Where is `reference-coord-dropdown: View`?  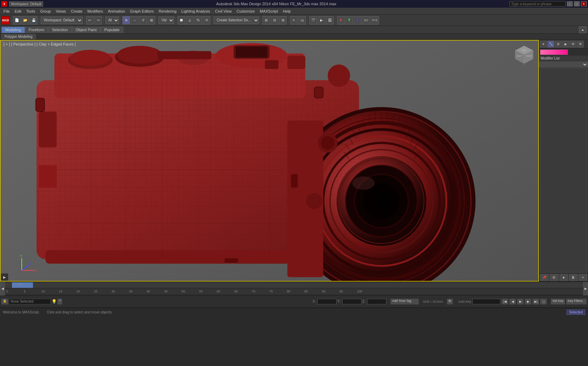 reference-coord-dropdown: View is located at coordinates (166, 20).